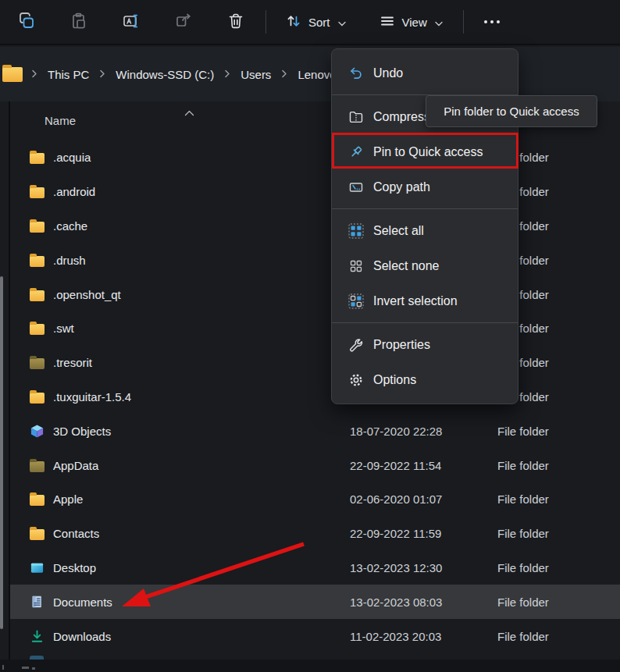  What do you see at coordinates (425, 301) in the screenshot?
I see `menu-item-invert-selection: Invert selection` at bounding box center [425, 301].